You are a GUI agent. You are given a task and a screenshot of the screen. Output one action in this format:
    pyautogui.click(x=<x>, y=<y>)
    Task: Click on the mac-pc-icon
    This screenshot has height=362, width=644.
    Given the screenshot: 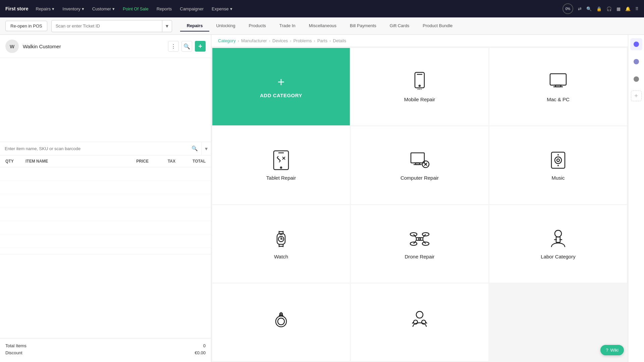 What is the action you would take?
    pyautogui.click(x=558, y=82)
    